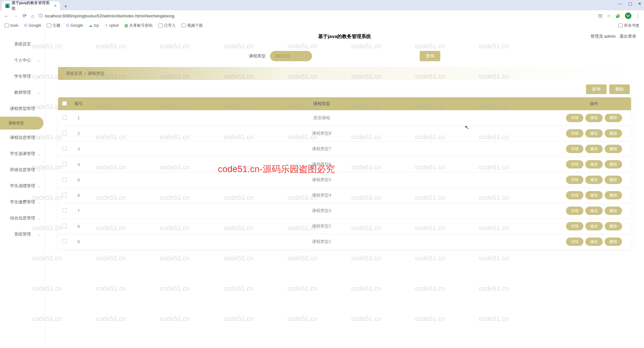  Describe the element at coordinates (345, 226) in the screenshot. I see `table-row: 8课程类型2详情修改删除` at that location.